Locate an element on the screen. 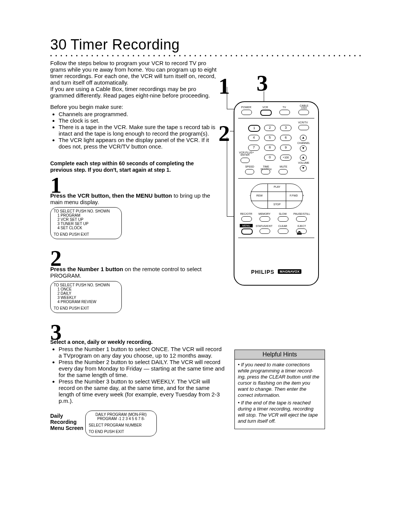  intro-p1: Follow the steps below to program your V… is located at coordinates (133, 73).